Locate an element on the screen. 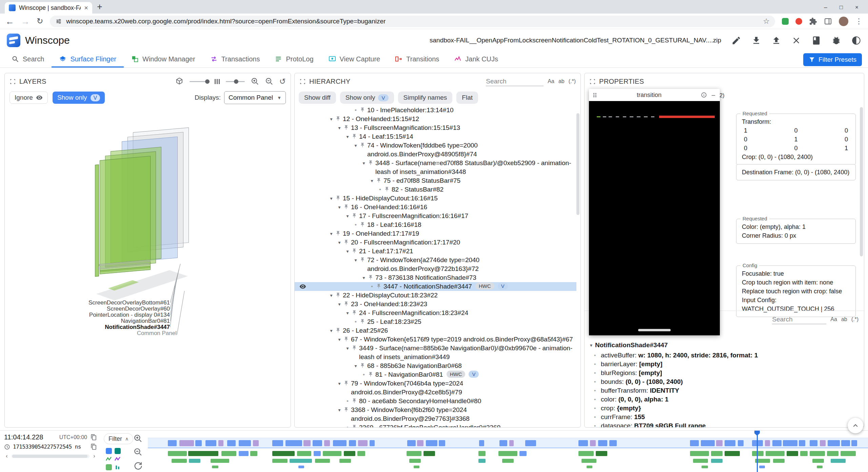  download-icon is located at coordinates (756, 41).